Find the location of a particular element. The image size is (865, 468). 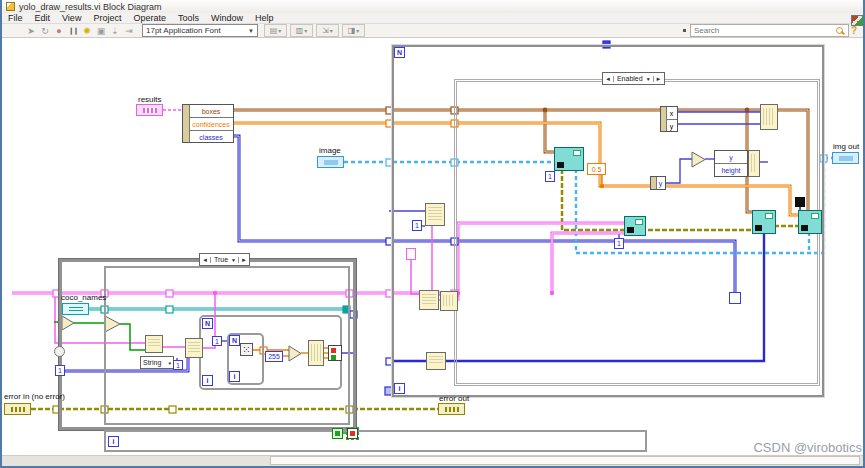

disable-selector-label: Enabled is located at coordinates (630, 78).